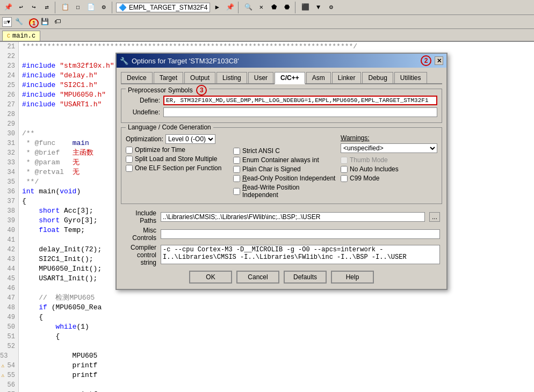 This screenshot has height=392, width=534. I want to click on enum-container-checkbox, so click(236, 160).